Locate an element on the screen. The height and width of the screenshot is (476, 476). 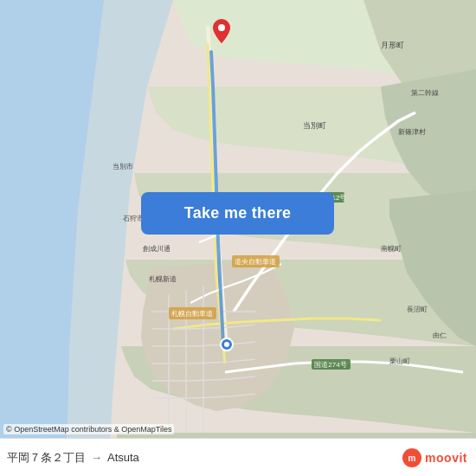
svg-text: 長沼町 is located at coordinates (417, 310).